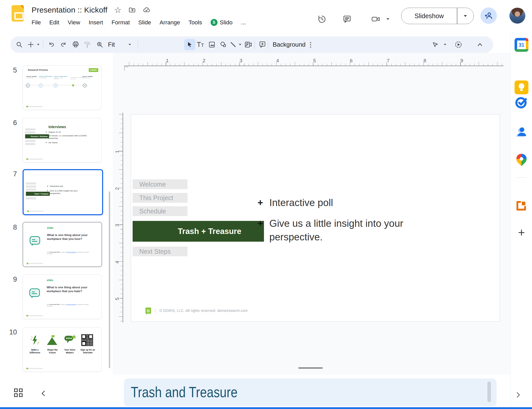 This screenshot has height=409, width=532. I want to click on side-panel-divider, so click(521, 177).